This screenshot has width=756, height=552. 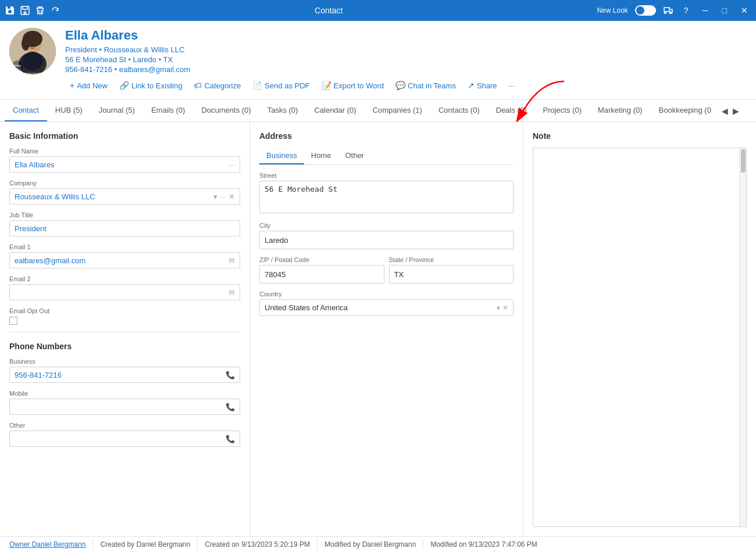 I want to click on minimize-button: ─, so click(x=705, y=10).